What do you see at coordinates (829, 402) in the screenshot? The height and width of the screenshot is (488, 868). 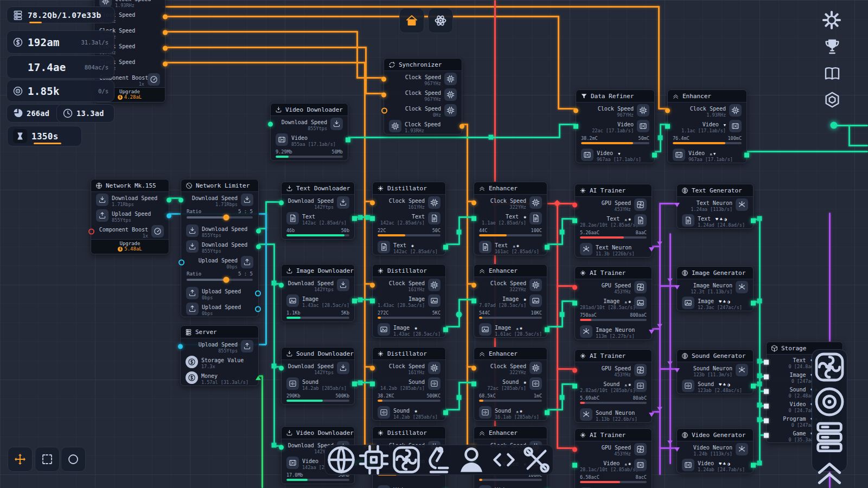 I see `disc-button` at bounding box center [829, 402].